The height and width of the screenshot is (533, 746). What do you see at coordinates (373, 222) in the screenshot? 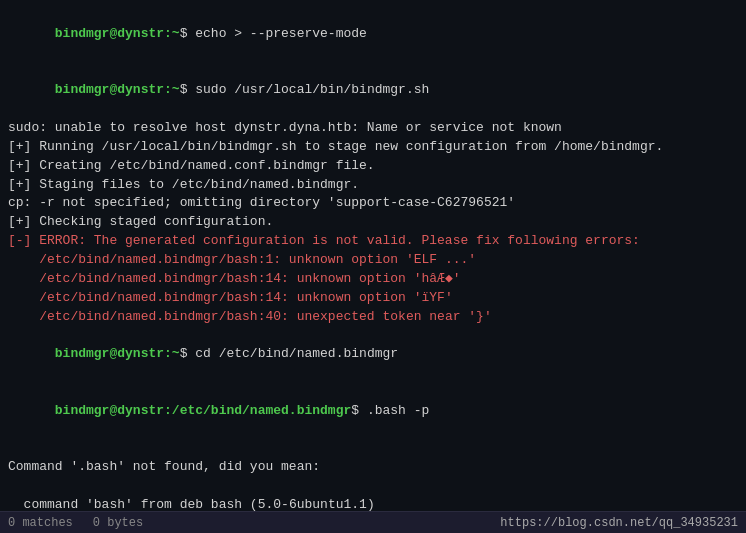
I see `terminal-line: [+] Checking staged configuration.` at bounding box center [373, 222].